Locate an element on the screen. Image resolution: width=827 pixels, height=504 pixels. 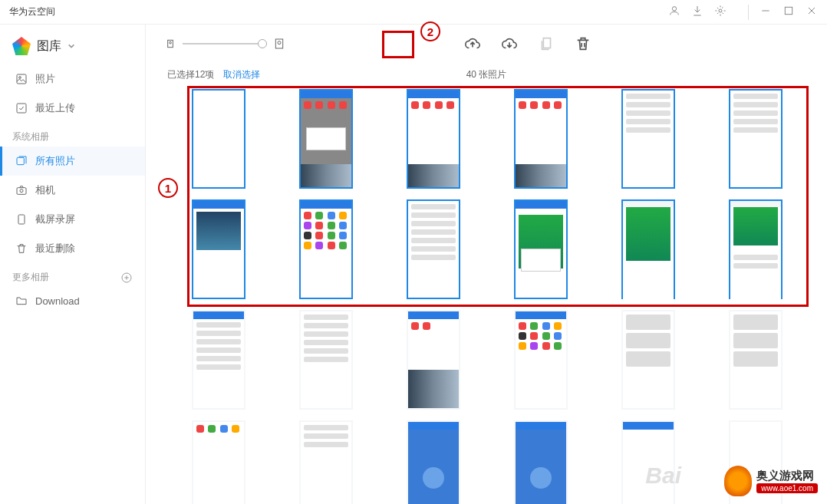
download-icon is located at coordinates (697, 12).